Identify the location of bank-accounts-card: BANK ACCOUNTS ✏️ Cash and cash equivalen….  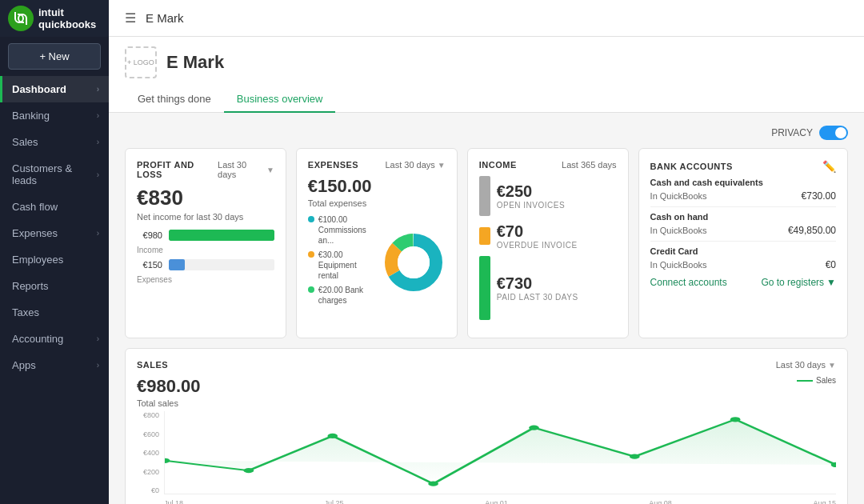
(743, 243).